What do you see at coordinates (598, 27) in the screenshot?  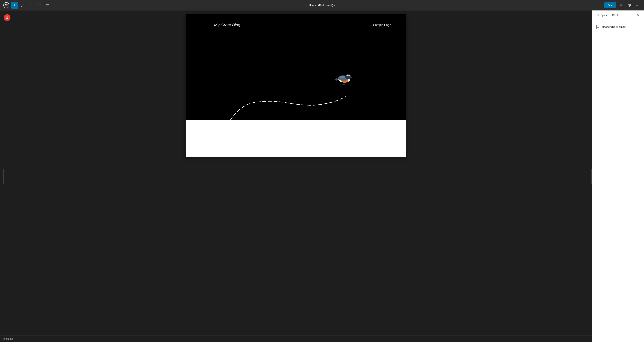 I see `template-icon-inner` at bounding box center [598, 27].